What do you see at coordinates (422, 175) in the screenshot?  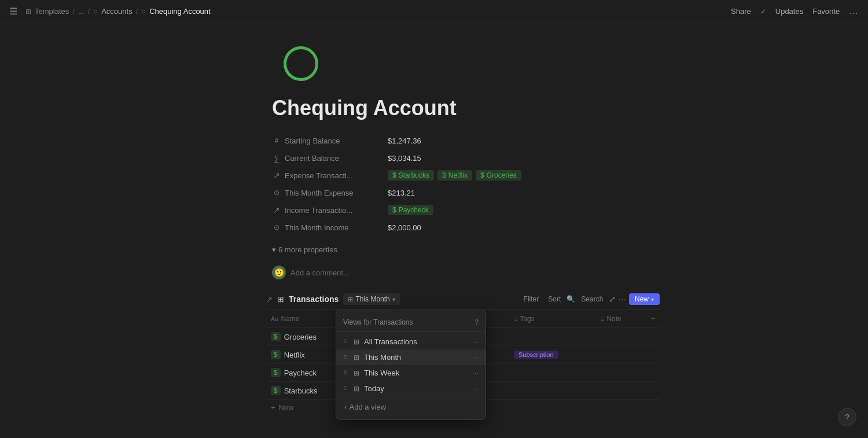 I see `property-expense-transactions: ↗ Expense Transacti... $Starbucks $Netfl…` at bounding box center [422, 175].